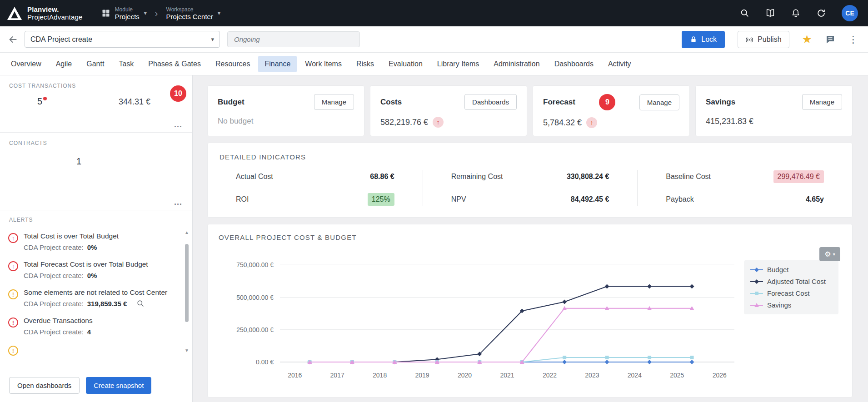 The width and height of the screenshot is (868, 402). Describe the element at coordinates (779, 305) in the screenshot. I see `legend-label: Savings` at that location.